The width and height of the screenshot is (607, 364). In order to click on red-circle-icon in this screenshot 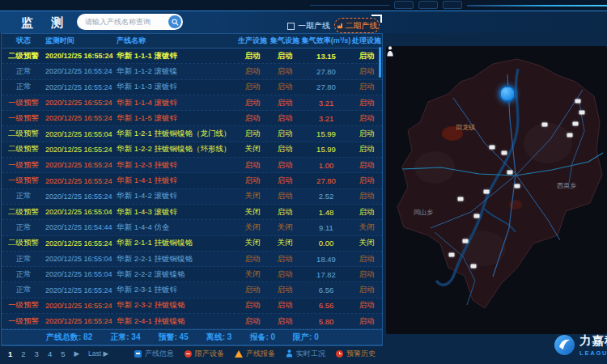, I will do `click(188, 354)`.